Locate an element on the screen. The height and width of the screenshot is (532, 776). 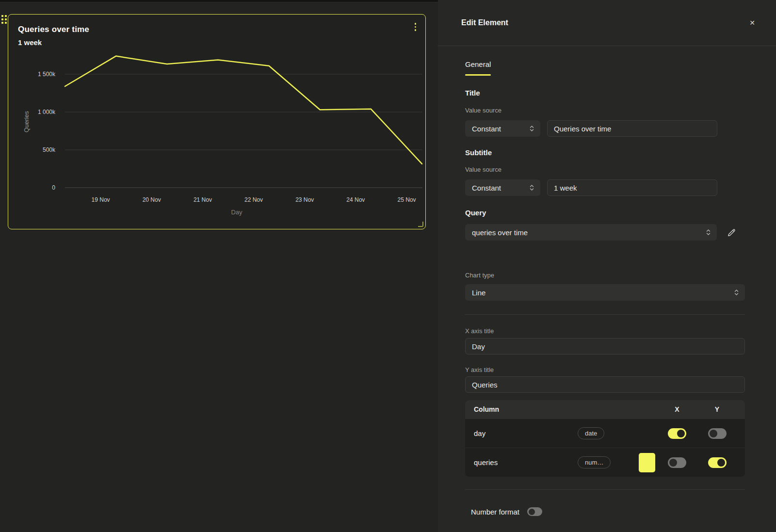
y-axis-title-label: Y axis title is located at coordinates (605, 370).